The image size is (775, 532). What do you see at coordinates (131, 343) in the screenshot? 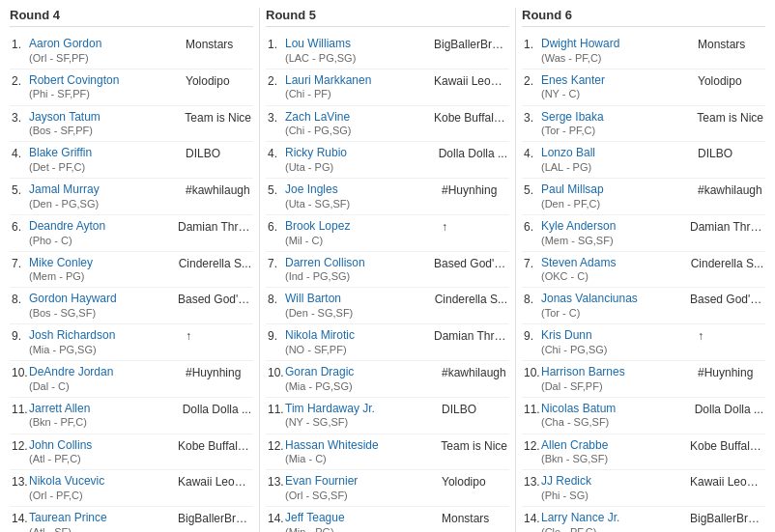
I see `pick-row: 9.Josh Richardson(Mia - PG,SG)↑` at bounding box center [131, 343].